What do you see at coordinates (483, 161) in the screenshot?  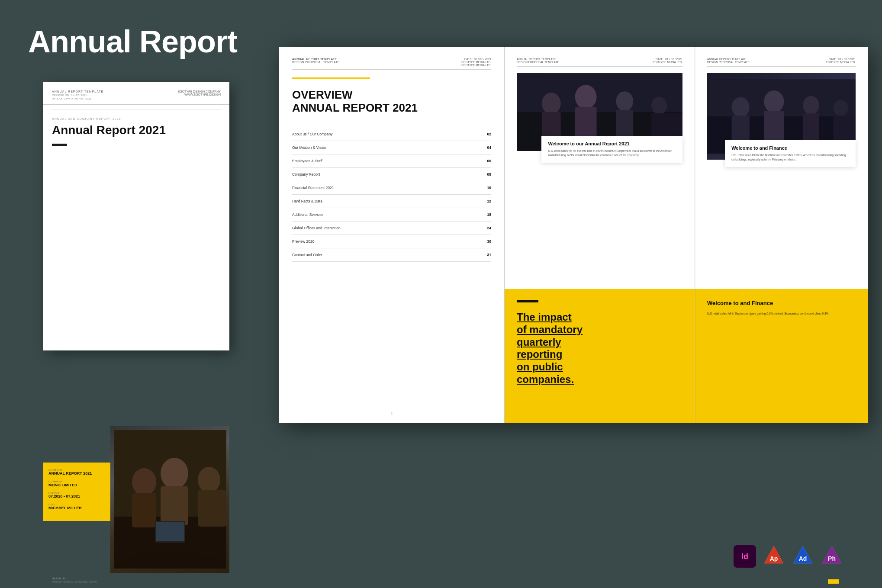 I see `toc-item-page: 06` at bounding box center [483, 161].